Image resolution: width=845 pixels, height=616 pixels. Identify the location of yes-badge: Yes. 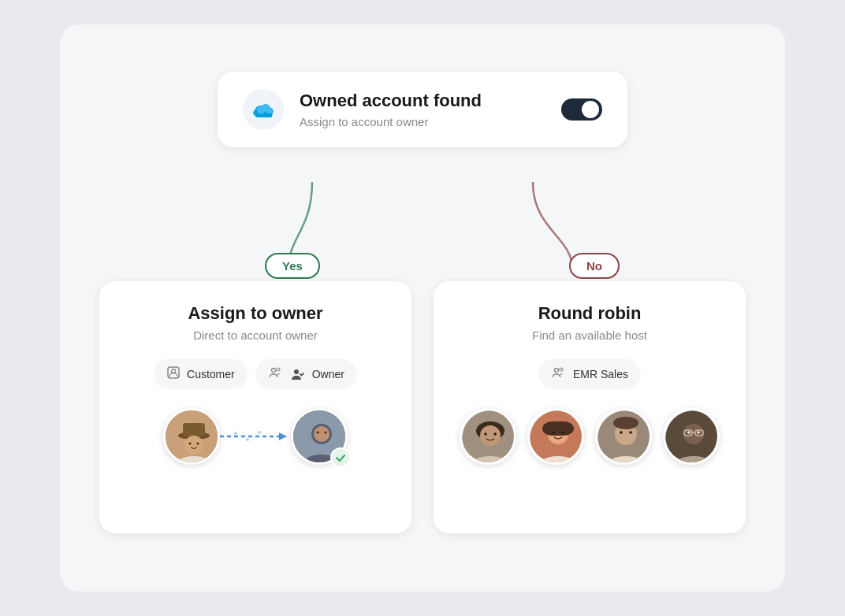
(292, 266).